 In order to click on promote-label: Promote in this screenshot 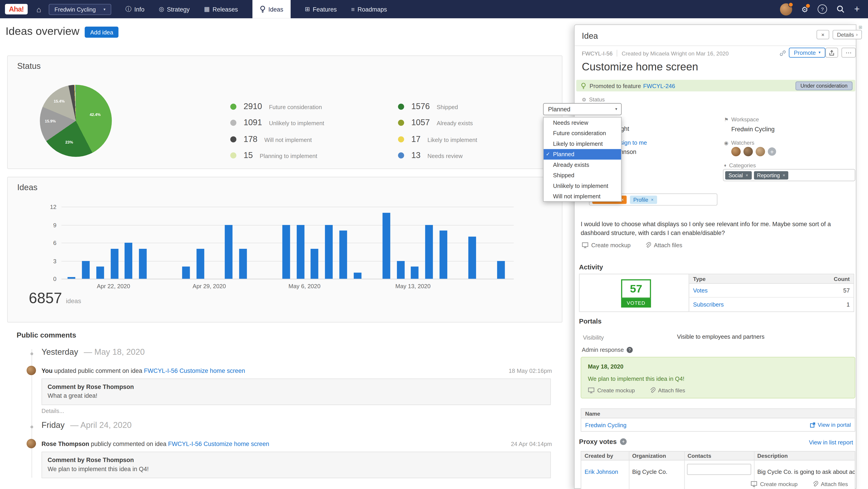, I will do `click(805, 53)`.